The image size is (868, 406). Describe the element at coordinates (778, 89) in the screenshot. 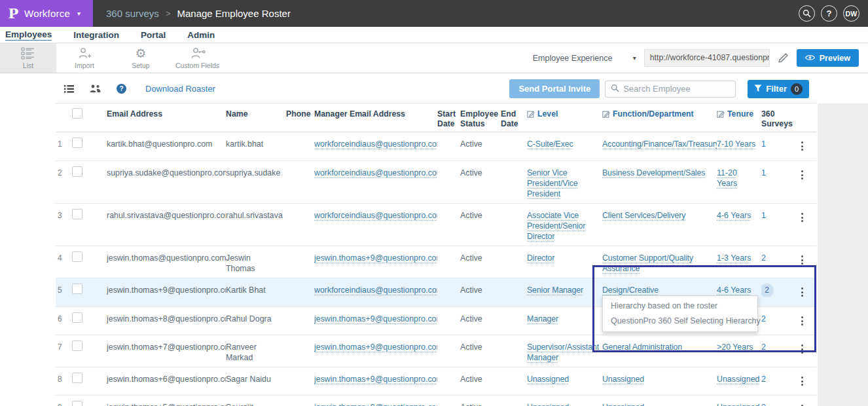

I see `filter-button: Filter 0` at that location.